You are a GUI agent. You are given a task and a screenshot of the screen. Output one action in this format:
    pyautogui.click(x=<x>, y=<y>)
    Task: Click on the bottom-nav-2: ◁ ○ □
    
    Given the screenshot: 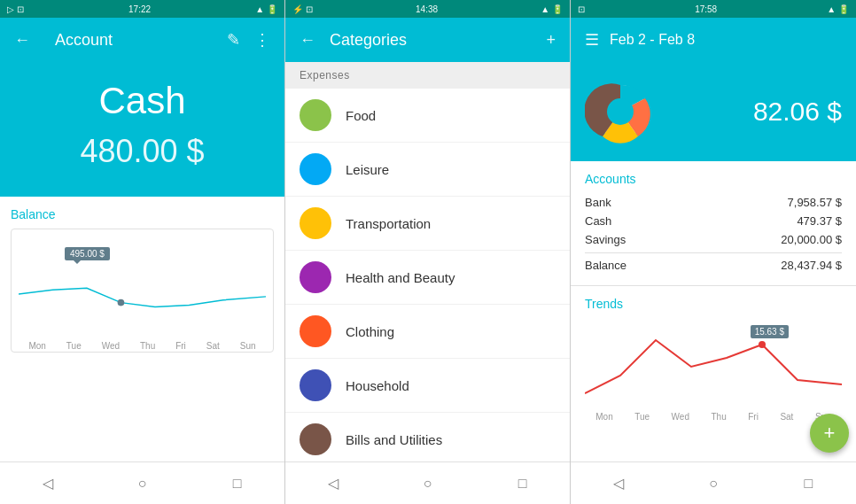 What is the action you would take?
    pyautogui.click(x=427, y=483)
    